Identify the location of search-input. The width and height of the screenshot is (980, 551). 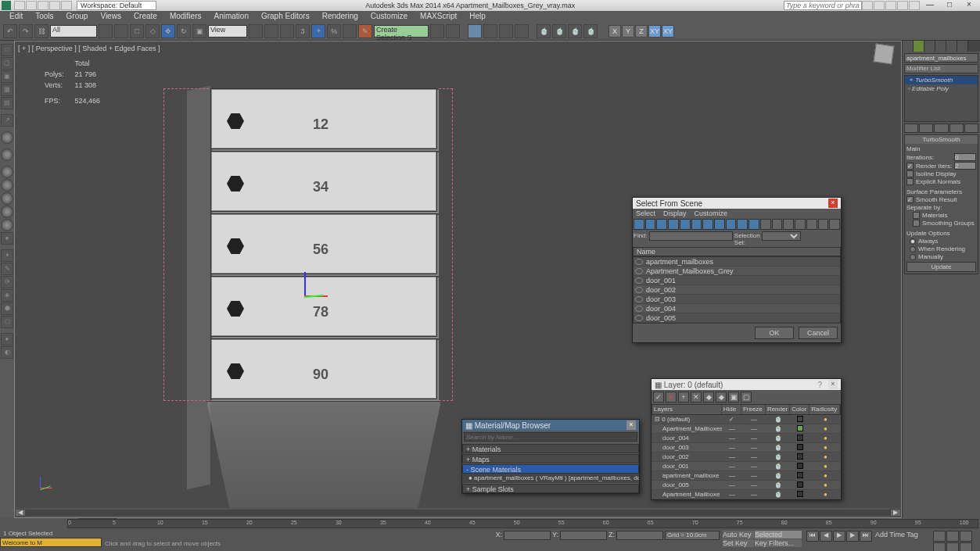
(551, 437).